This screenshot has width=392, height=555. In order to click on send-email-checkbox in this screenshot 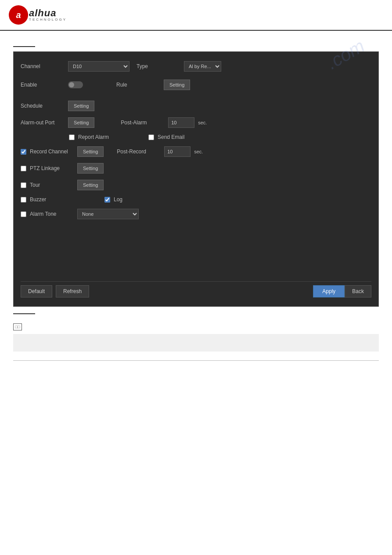, I will do `click(151, 137)`.